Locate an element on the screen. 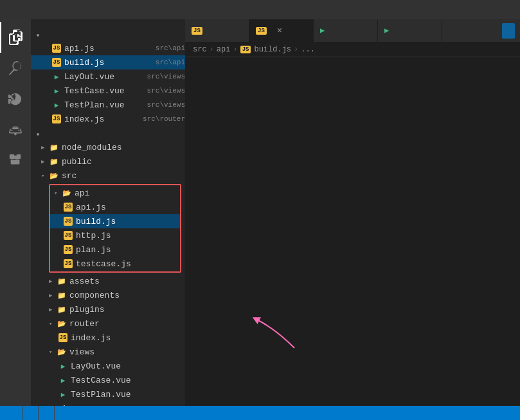 Image resolution: width=520 pixels, height=420 pixels. folder-router: ▾ 📂 router is located at coordinates (108, 324).